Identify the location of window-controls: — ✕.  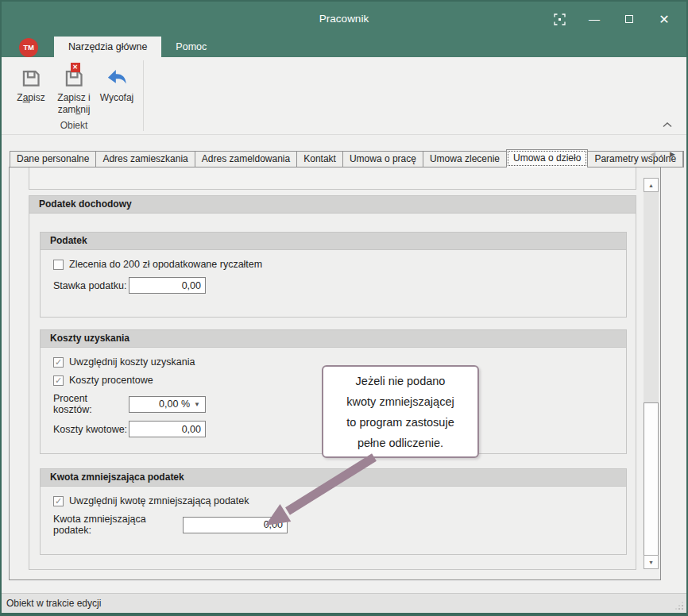
(612, 19).